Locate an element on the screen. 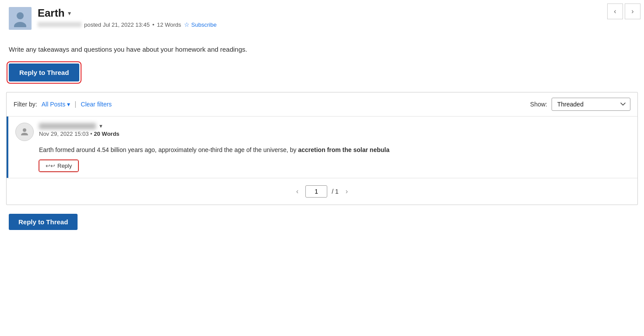  post-word-count: 20 Words is located at coordinates (106, 134).